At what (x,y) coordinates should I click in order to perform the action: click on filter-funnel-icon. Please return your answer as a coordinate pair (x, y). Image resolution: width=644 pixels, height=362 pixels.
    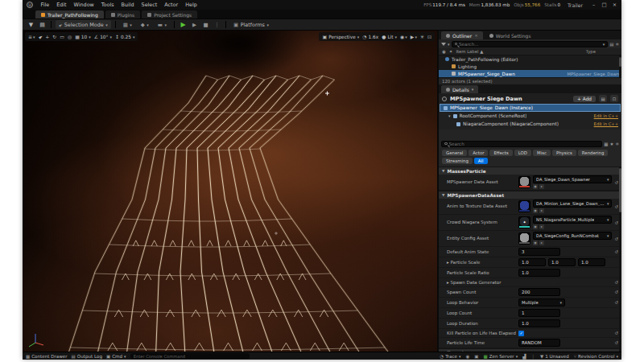
    Looking at the image, I should click on (444, 44).